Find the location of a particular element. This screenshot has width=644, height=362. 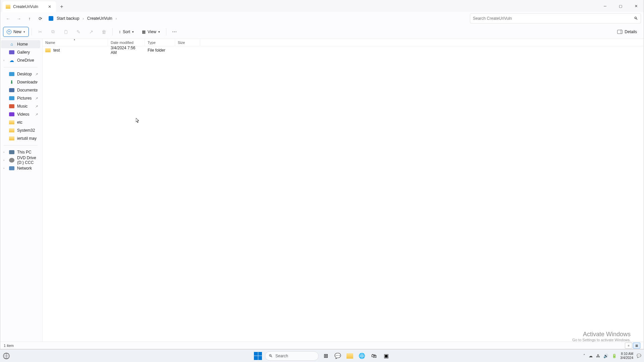

new-button-label: New is located at coordinates (17, 32).